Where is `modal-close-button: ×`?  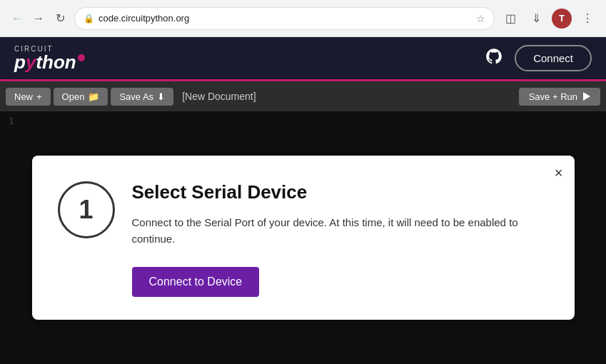 modal-close-button: × is located at coordinates (559, 173).